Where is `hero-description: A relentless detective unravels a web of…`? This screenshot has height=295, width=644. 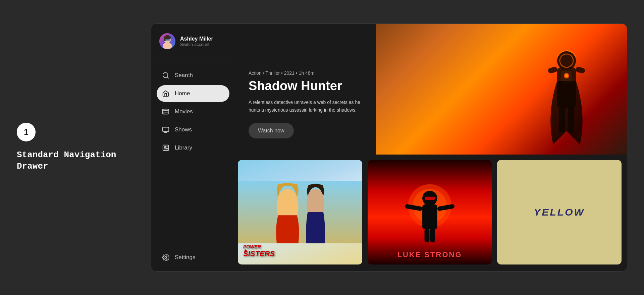 hero-description: A relentless detective unravels a web of… is located at coordinates (306, 106).